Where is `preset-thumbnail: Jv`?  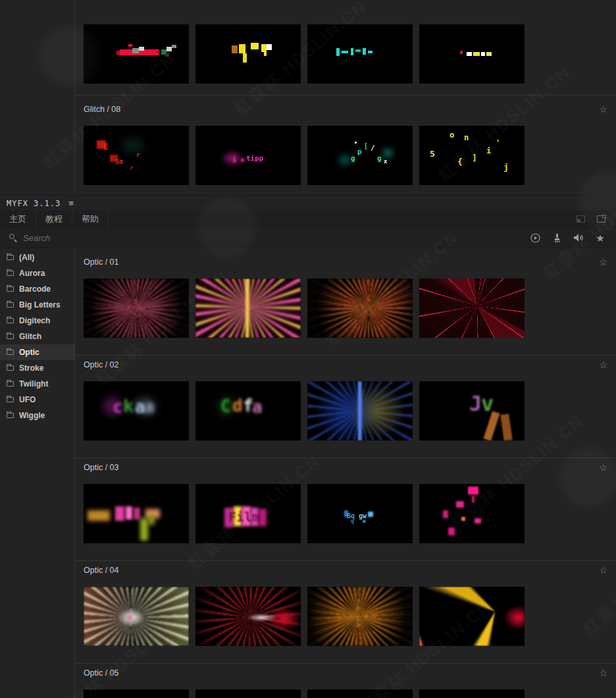
preset-thumbnail: Jv is located at coordinates (472, 411).